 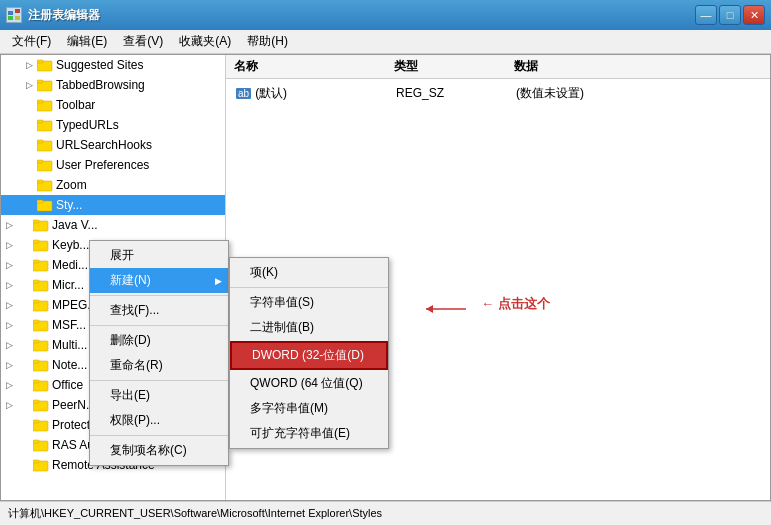 I want to click on tree-item-typedurls: TypedURLs, so click(x=113, y=125).